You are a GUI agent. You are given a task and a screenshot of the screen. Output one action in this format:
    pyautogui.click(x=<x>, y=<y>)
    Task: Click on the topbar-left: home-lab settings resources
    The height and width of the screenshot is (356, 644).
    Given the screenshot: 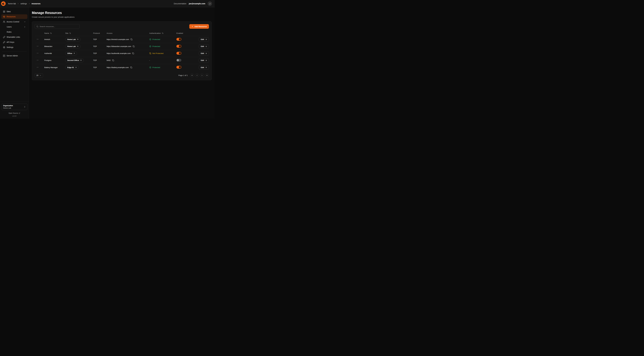 What is the action you would take?
    pyautogui.click(x=21, y=4)
    